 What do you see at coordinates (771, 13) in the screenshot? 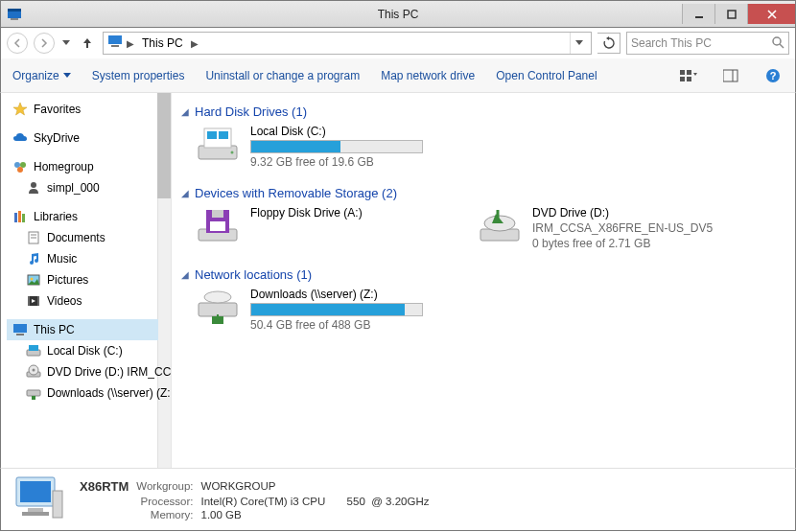
I see `close-button` at bounding box center [771, 13].